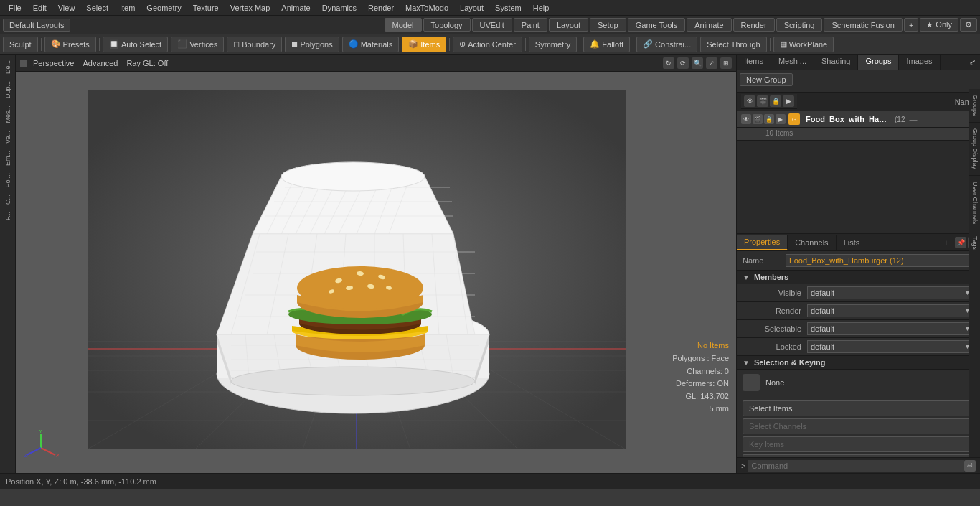 The width and height of the screenshot is (980, 506). I want to click on rotate-icon: ↻, so click(669, 63).